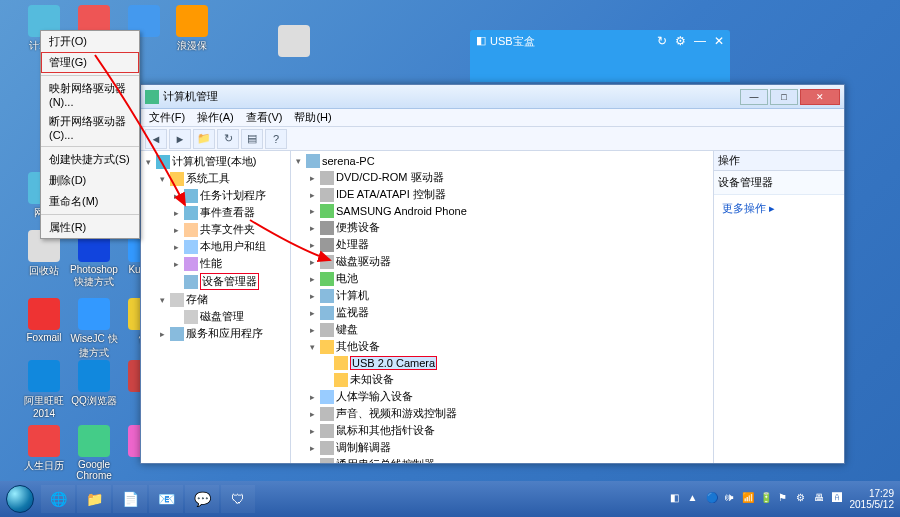 This screenshot has height=517, width=900. I want to click on tray-icon: ◧, so click(677, 499).